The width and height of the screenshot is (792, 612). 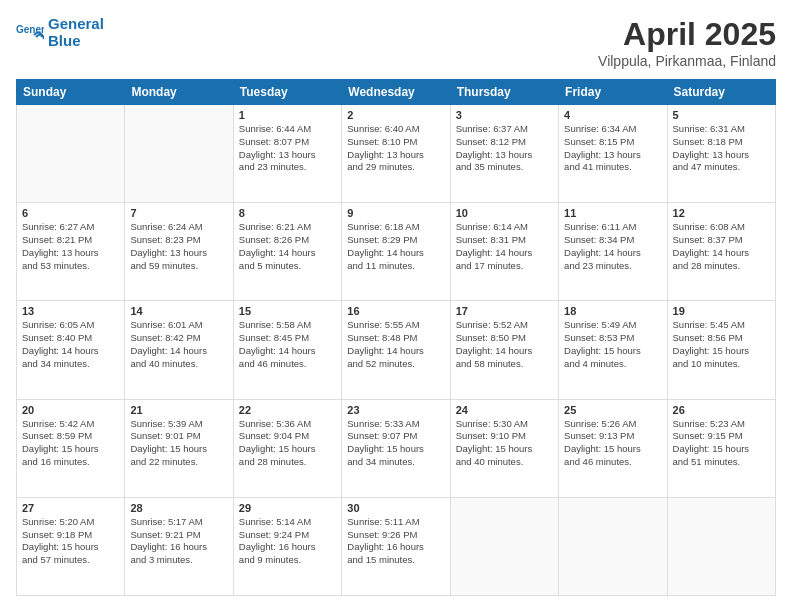 I want to click on logo-line1: General, so click(x=76, y=24).